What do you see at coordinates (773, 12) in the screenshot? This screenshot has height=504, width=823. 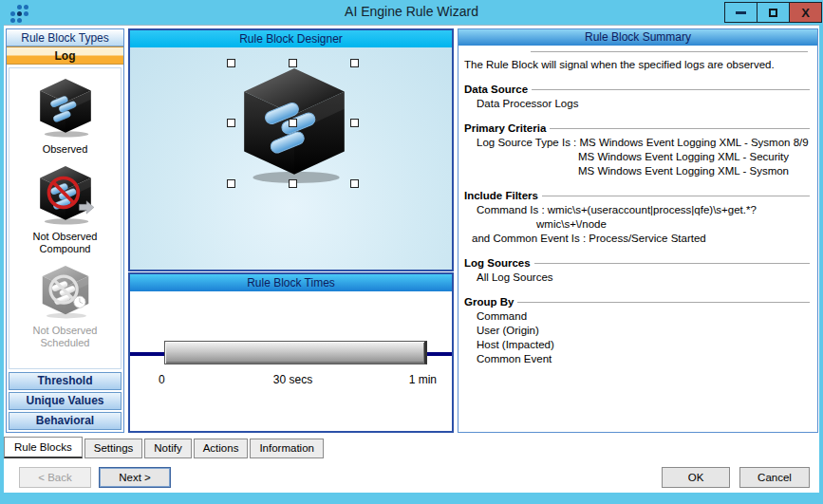 I see `maximize-button` at bounding box center [773, 12].